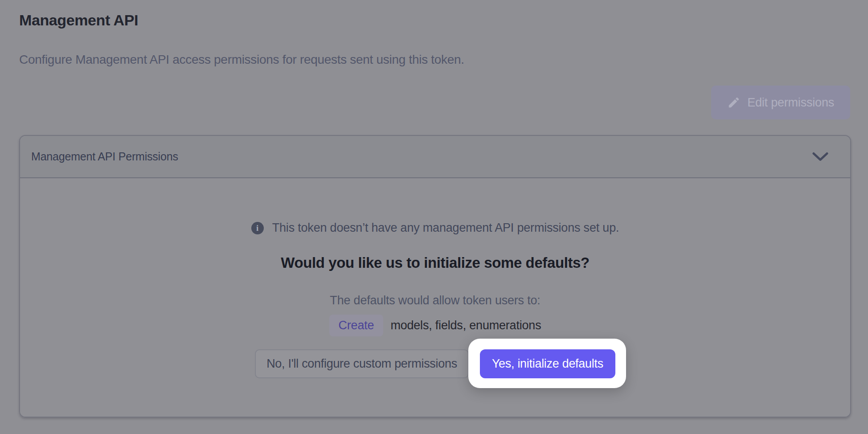 The image size is (868, 434). What do you see at coordinates (362, 364) in the screenshot?
I see `decline-defaults-button: No, I'll configure custom permissions` at bounding box center [362, 364].